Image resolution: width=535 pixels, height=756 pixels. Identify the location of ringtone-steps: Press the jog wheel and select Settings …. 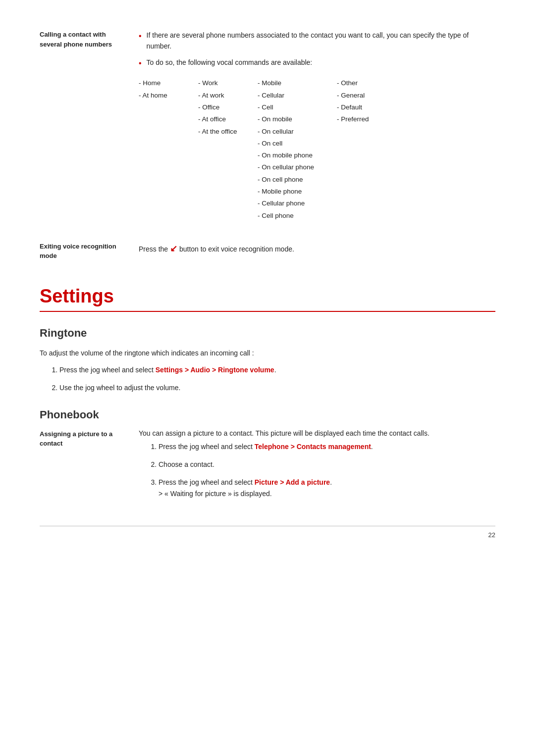
(277, 379).